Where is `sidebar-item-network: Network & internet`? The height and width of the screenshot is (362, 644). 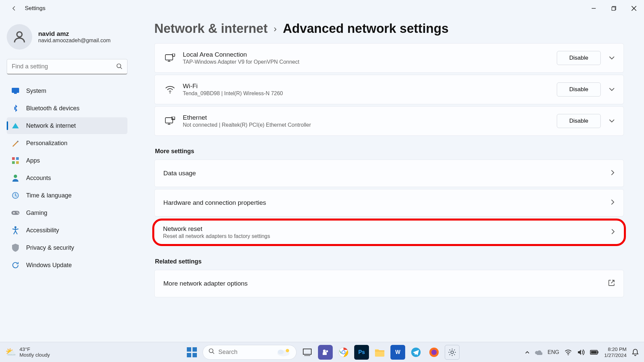
sidebar-item-network: Network & internet is located at coordinates (67, 126).